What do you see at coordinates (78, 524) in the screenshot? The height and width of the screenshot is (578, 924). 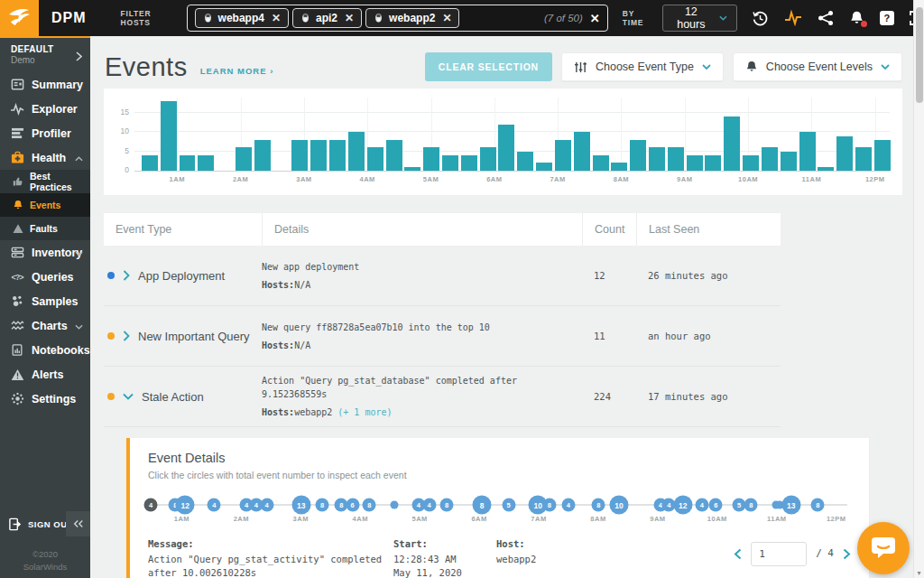 I see `collapse-sidebar-button` at bounding box center [78, 524].